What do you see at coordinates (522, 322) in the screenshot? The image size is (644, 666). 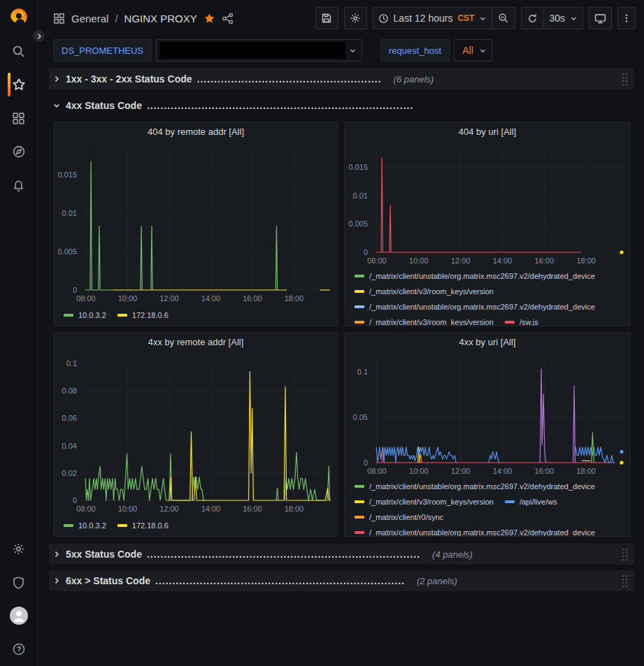 I see `legend-item: /sw.js` at bounding box center [522, 322].